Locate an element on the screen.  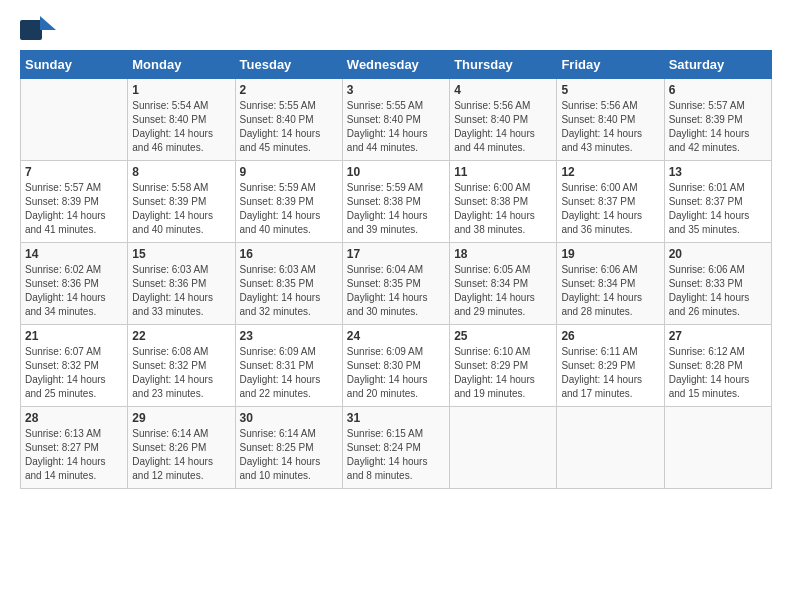
calendar-cell: 24Sunrise: 6:09 AMSunset: 8:30 PMDayligh… is located at coordinates (396, 366).